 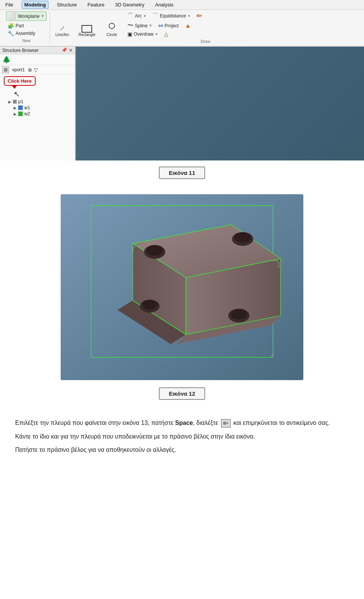 What do you see at coordinates (41, 102) in the screenshot?
I see `tree-item-p1: ▶ p1` at bounding box center [41, 102].